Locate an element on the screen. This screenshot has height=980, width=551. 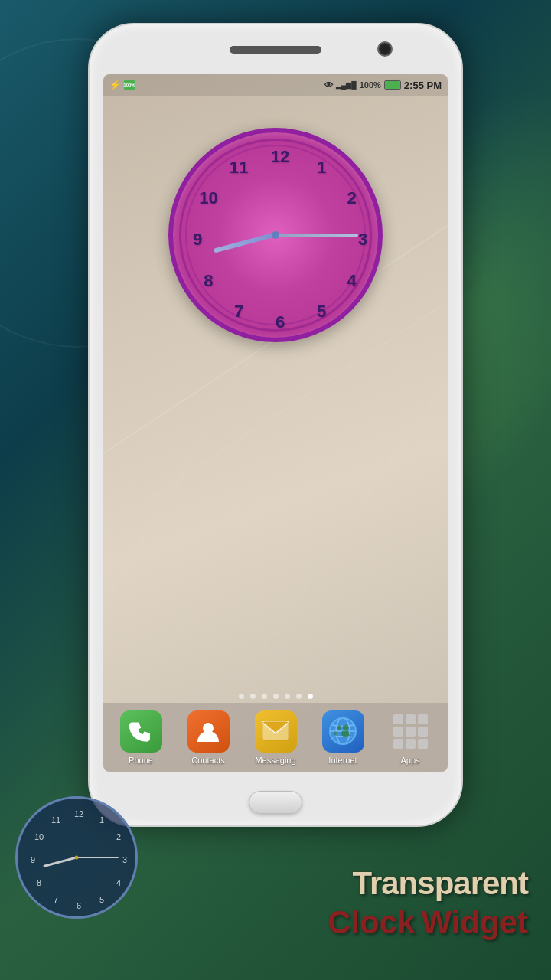
dock: Phone Contacts is located at coordinates (276, 737).